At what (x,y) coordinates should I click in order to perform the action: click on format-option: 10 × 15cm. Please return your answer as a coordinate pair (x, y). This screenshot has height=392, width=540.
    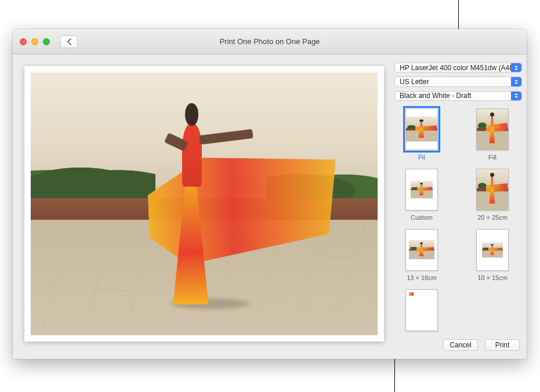
    Looking at the image, I should click on (492, 255).